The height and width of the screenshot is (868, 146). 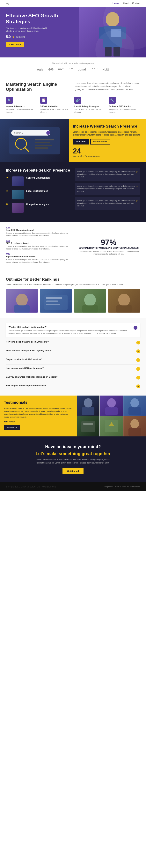 I want to click on testimonials-read-more-button: Read More, so click(x=12, y=428).